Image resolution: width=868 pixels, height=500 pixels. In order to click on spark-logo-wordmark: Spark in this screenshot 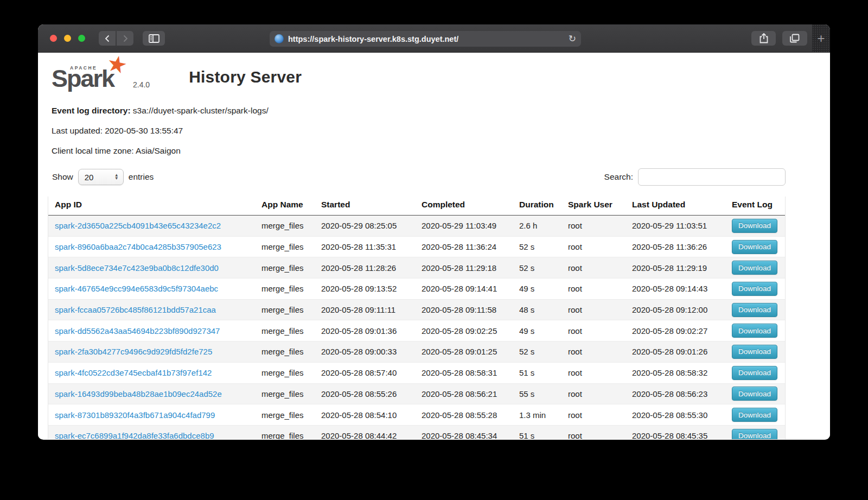, I will do `click(82, 79)`.